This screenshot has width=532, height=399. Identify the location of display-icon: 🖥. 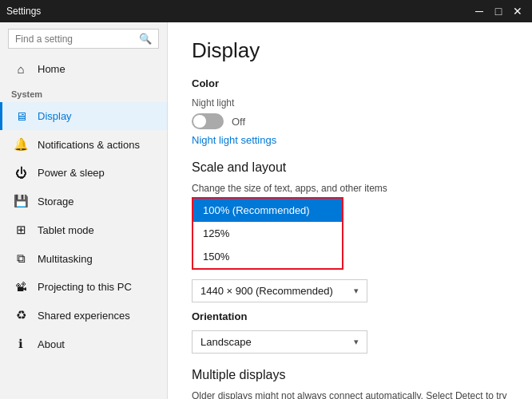
(21, 117).